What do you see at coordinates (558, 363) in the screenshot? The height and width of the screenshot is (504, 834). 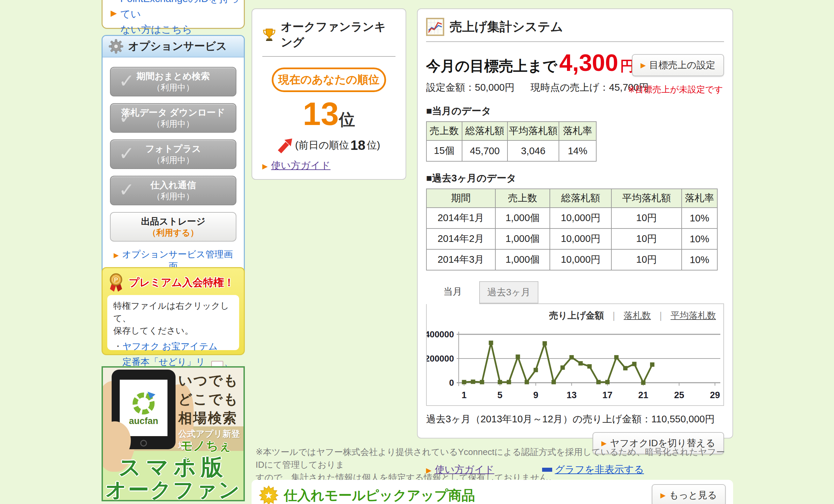 I see `chart-line` at bounding box center [558, 363].